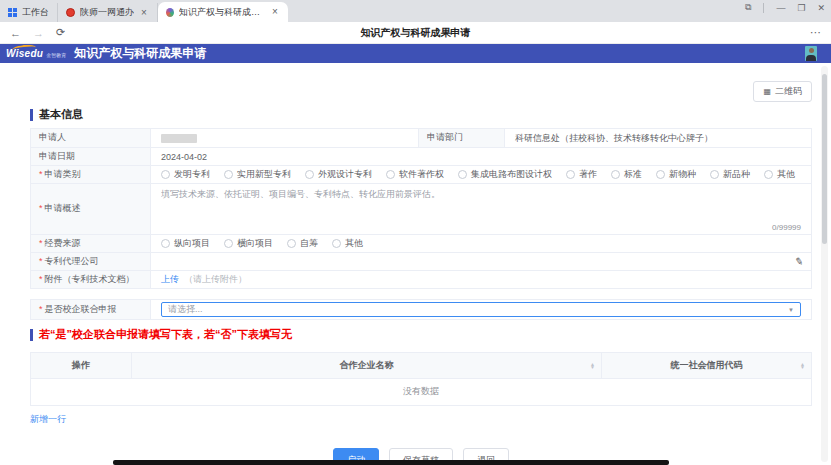  What do you see at coordinates (38, 33) in the screenshot?
I see `forward-icon: →` at bounding box center [38, 33].